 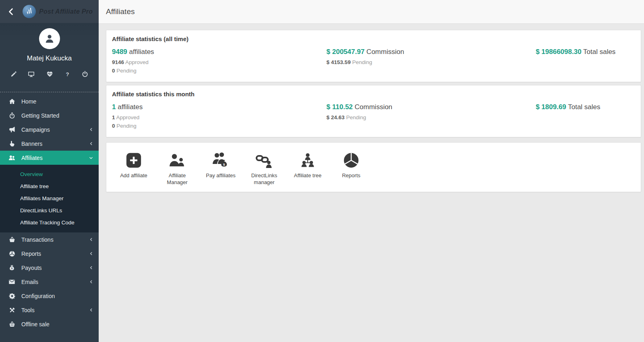 What do you see at coordinates (120, 12) in the screenshot?
I see `page-title: Affiliates` at bounding box center [120, 12].